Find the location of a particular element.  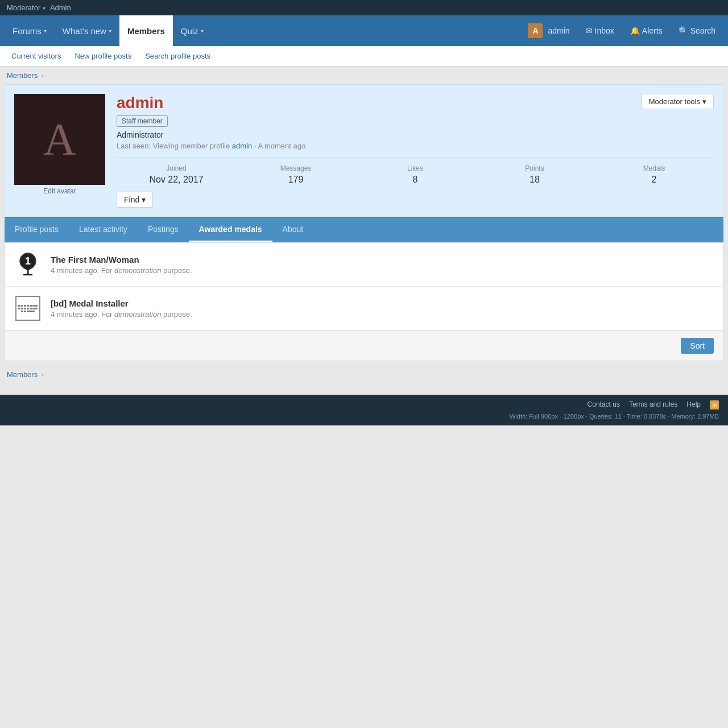

medal-icon-keyboard is located at coordinates (28, 308).